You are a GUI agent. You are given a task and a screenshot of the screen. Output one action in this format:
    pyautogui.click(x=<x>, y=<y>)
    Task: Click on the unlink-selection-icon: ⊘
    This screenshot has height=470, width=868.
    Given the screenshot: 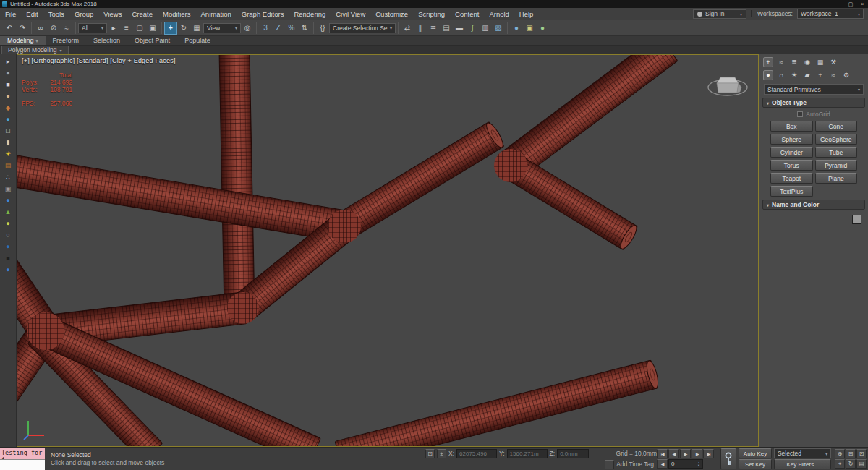 What is the action you would take?
    pyautogui.click(x=54, y=28)
    